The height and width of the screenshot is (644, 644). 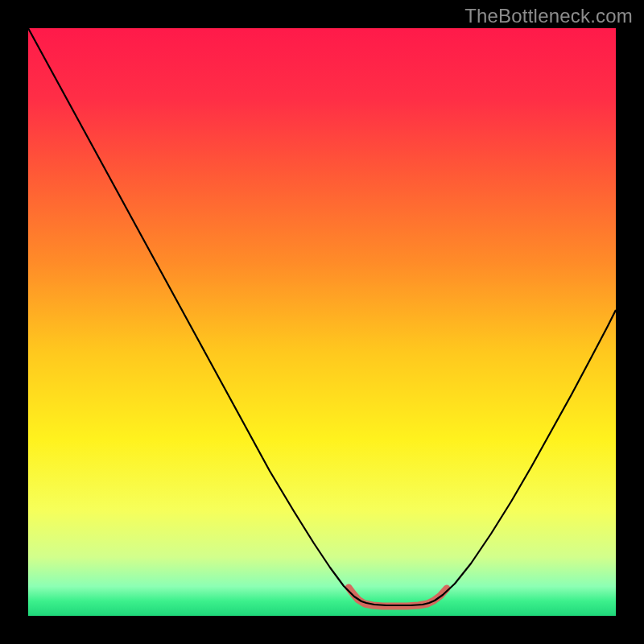 I want to click on watermark-text: TheBottleneck.com, so click(x=549, y=16).